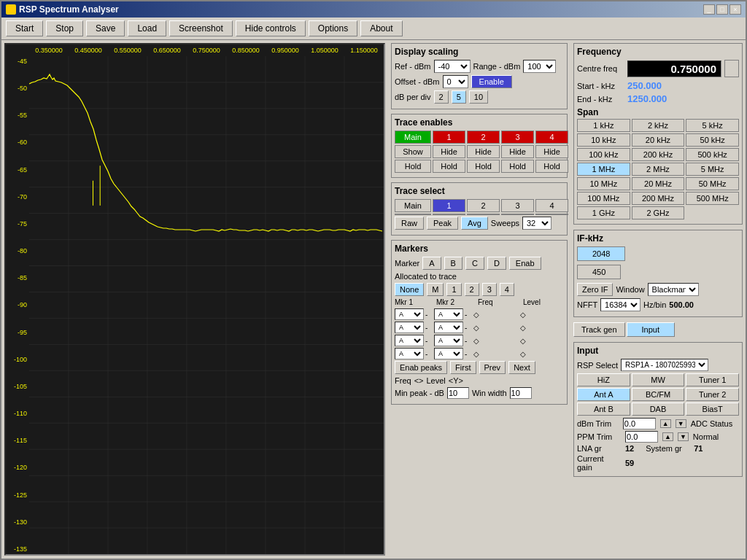  I want to click on avg-button: Avg, so click(474, 223).